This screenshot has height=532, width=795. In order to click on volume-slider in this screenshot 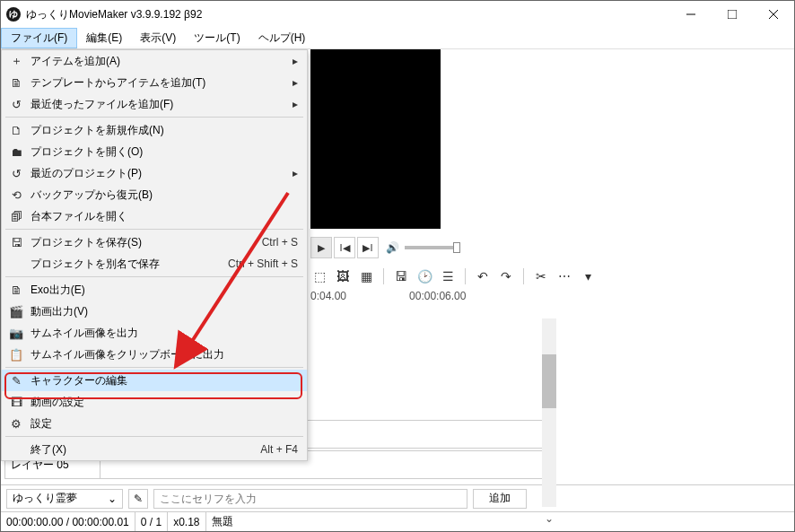, I will do `click(432, 248)`.